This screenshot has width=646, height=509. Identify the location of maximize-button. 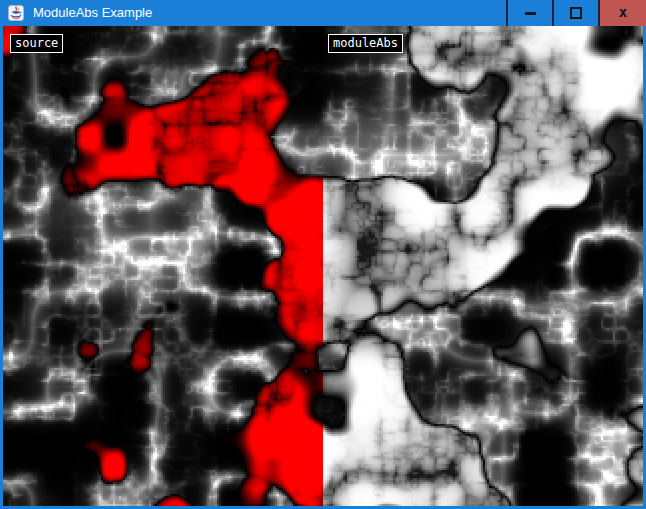
(575, 13).